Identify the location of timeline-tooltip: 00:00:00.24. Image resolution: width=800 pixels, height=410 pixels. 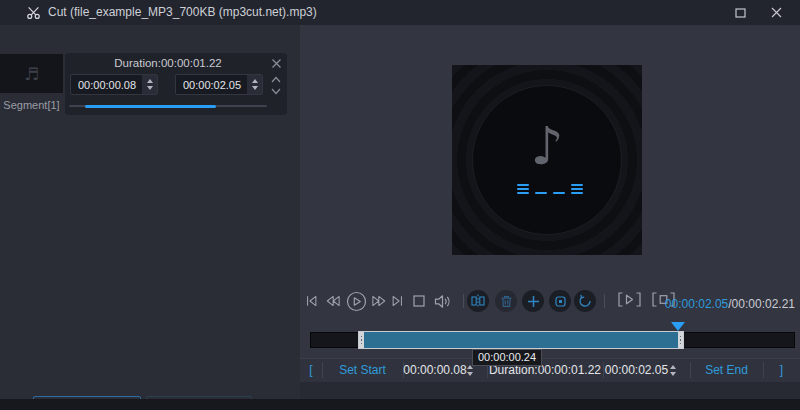
(507, 358).